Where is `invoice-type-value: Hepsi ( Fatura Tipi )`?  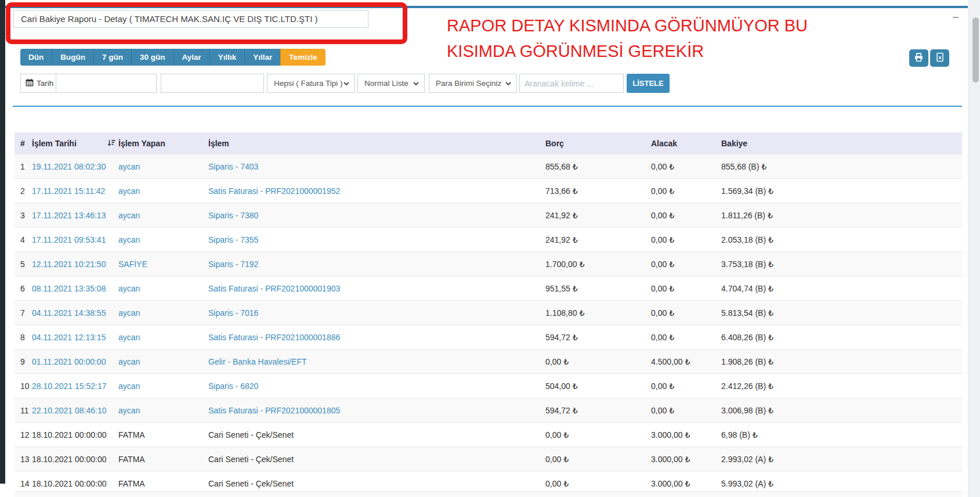 invoice-type-value: Hepsi ( Fatura Tipi ) is located at coordinates (309, 84).